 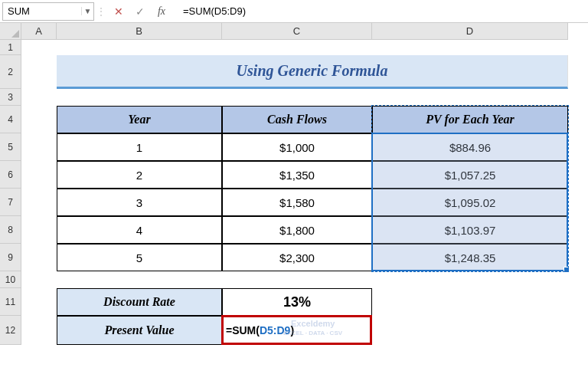 I want to click on formula-ref: D5:D9, so click(x=275, y=330).